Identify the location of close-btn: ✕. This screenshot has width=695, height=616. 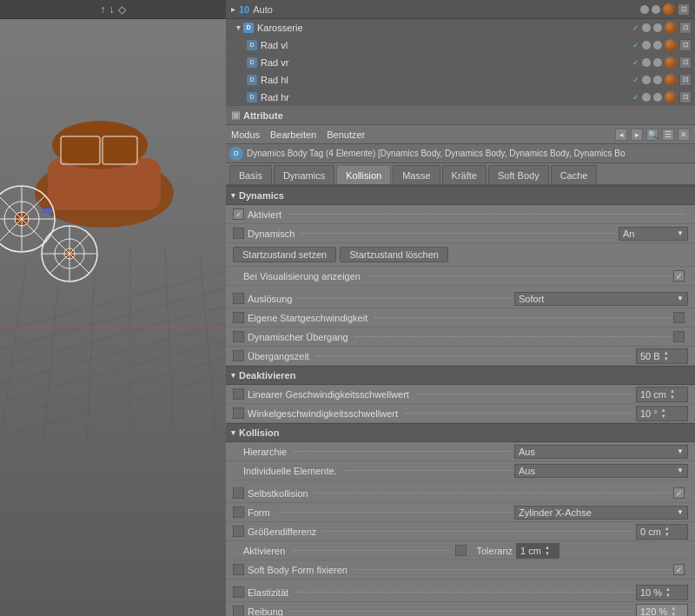
(684, 135).